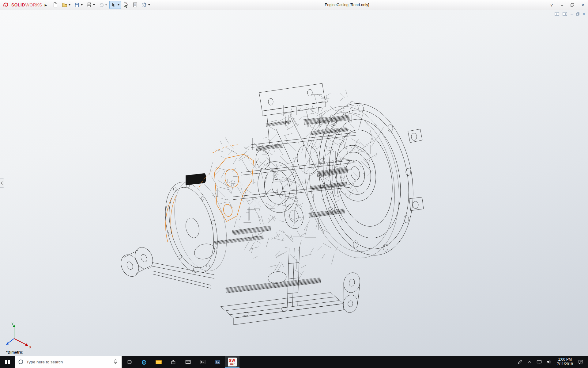 The height and width of the screenshot is (368, 588). I want to click on network-button, so click(539, 362).